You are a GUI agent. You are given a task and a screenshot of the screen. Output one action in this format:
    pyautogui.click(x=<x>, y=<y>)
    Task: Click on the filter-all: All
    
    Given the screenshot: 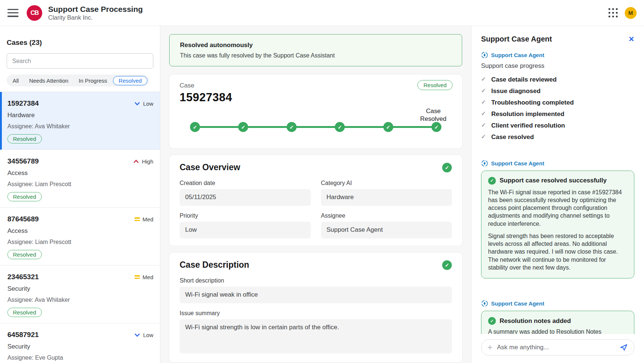 What is the action you would take?
    pyautogui.click(x=16, y=81)
    